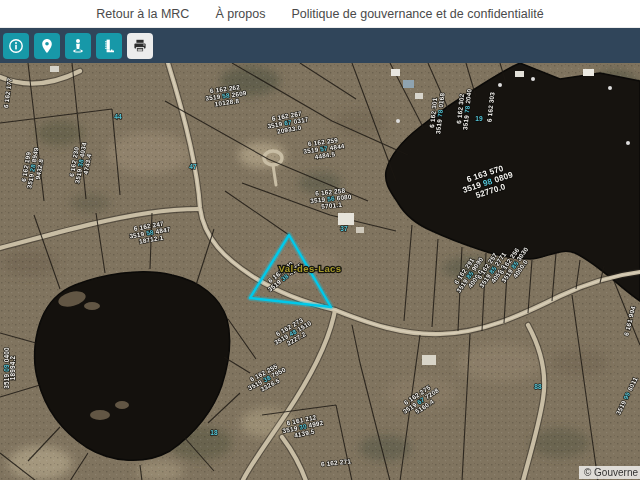 Image resolution: width=640 pixels, height=480 pixels. I want to click on locate-button, so click(47, 46).